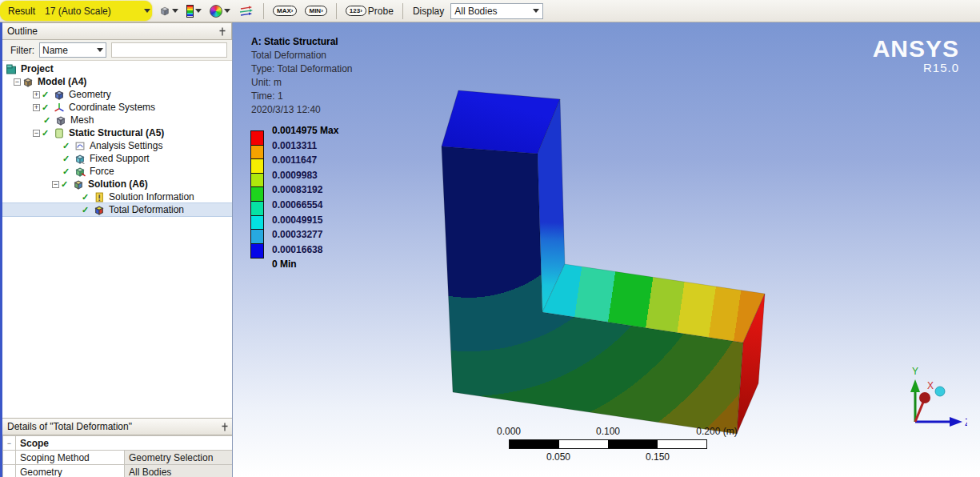 The image size is (980, 477). What do you see at coordinates (37, 69) in the screenshot?
I see `tree-item-label: Project` at bounding box center [37, 69].